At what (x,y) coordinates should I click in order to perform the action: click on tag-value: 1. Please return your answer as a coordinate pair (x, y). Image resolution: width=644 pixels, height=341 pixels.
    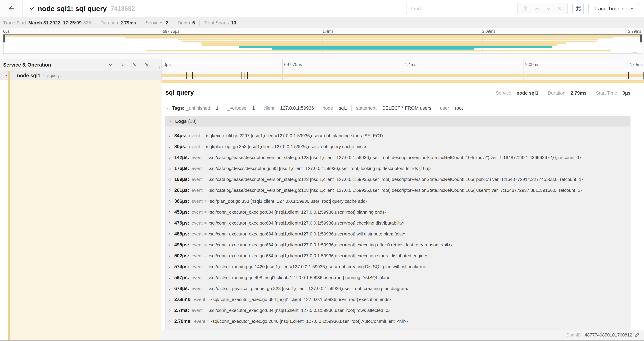
    Looking at the image, I should click on (254, 108).